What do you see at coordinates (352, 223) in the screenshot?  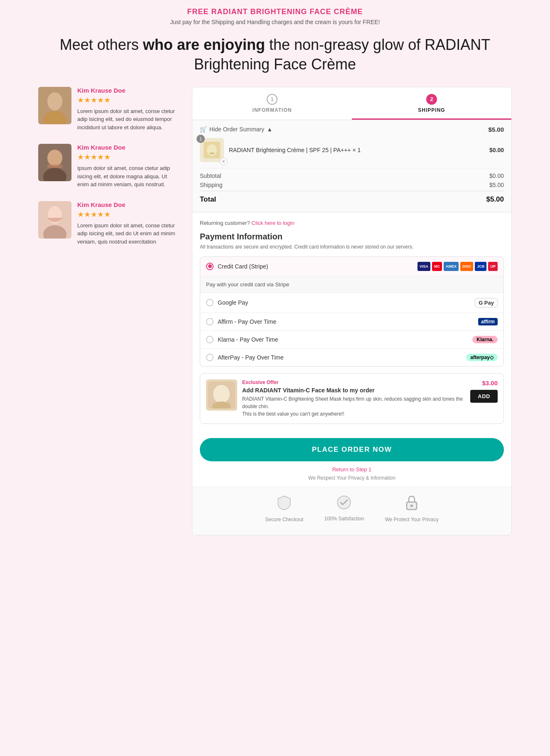 I see `returning-customer-text: Returning customer? Click here to login` at bounding box center [352, 223].